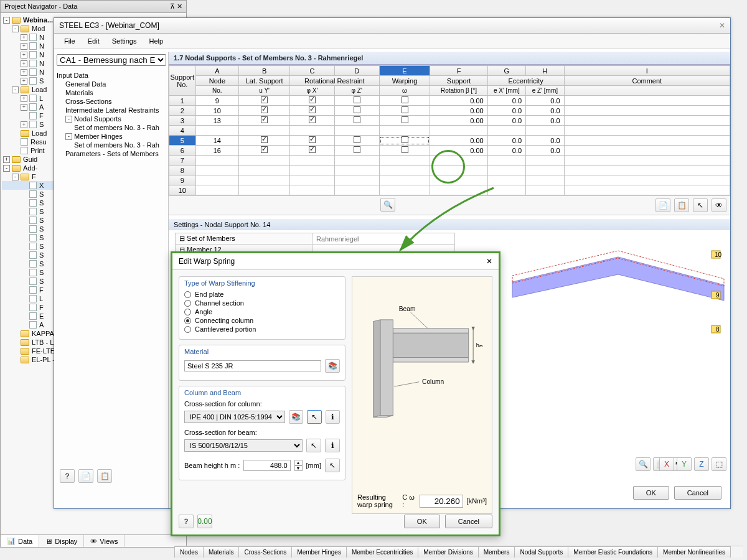 The image size is (747, 560). I want to click on table-row: 10, so click(449, 190).